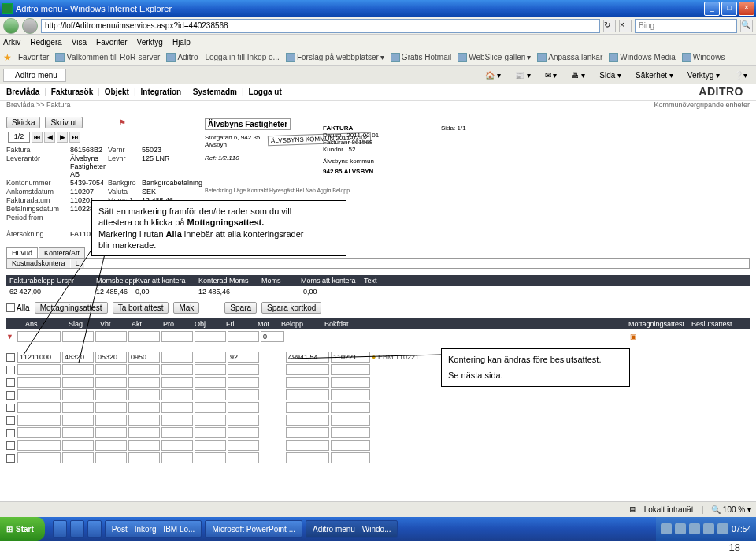  Describe the element at coordinates (712, 9) in the screenshot. I see `minimize-button: _` at that location.